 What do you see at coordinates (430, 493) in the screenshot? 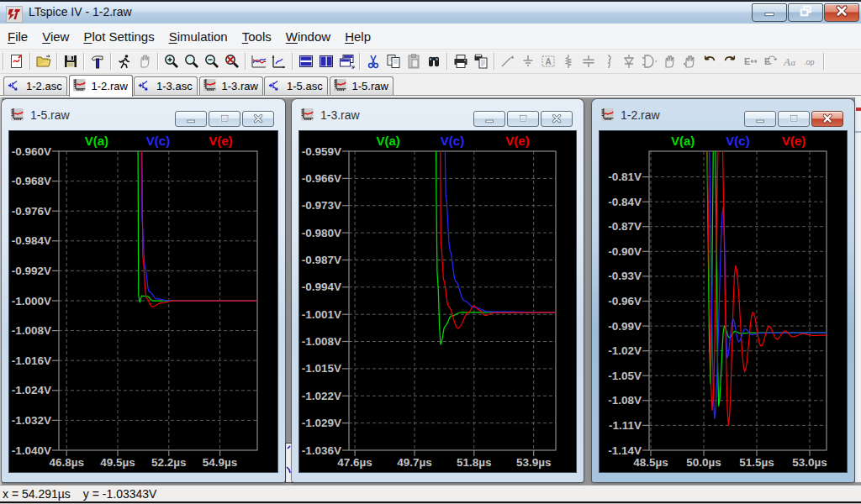
I see `status-bar: x = 54.291µs y = -1.03343V` at bounding box center [430, 493].